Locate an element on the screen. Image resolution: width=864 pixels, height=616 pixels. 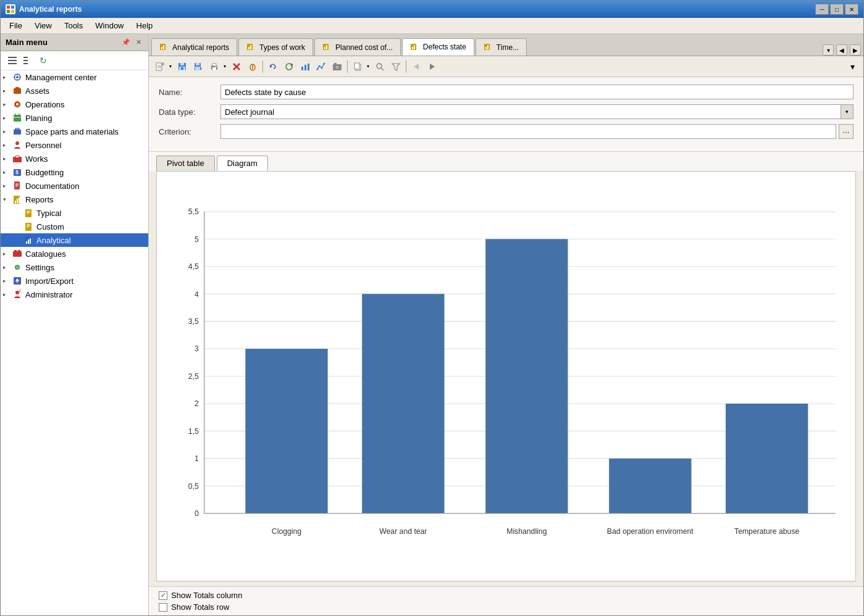
toolbar-overflow-button: ▾ is located at coordinates (852, 67).